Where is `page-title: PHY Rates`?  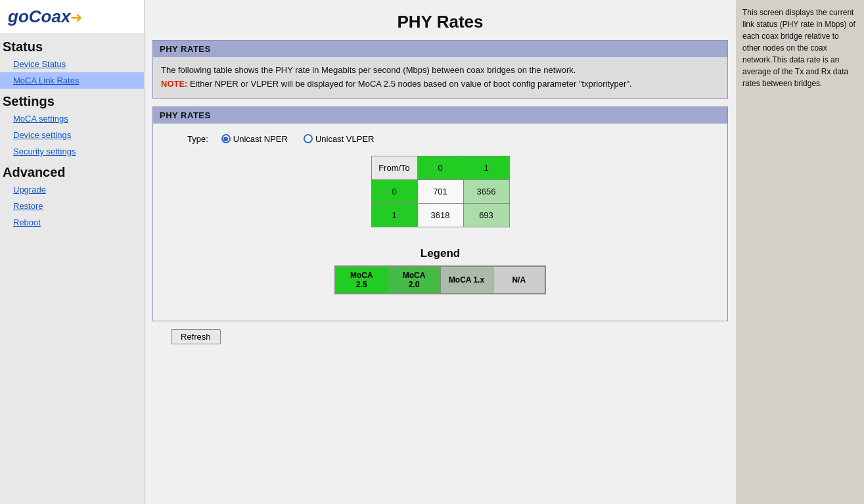
page-title: PHY Rates is located at coordinates (440, 22).